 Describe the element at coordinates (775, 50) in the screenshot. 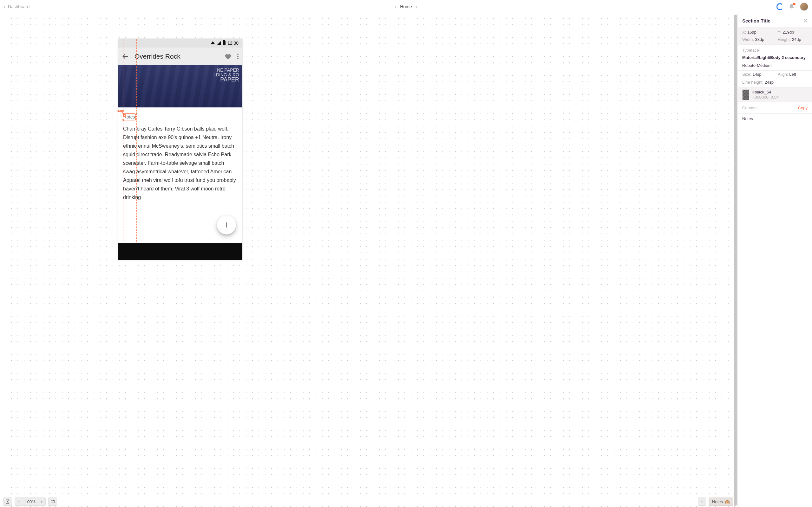

I see `typeface-heading: Typeface` at that location.